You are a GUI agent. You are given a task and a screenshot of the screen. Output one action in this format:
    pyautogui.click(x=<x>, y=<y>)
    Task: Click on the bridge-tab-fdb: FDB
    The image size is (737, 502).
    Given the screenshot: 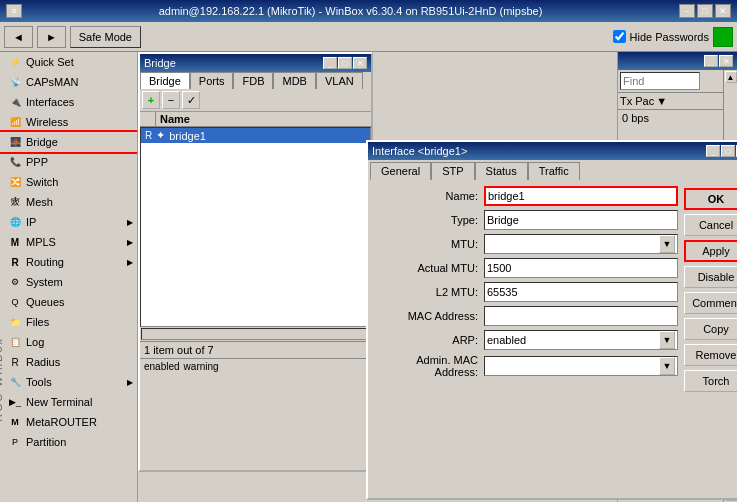 What is the action you would take?
    pyautogui.click(x=253, y=80)
    